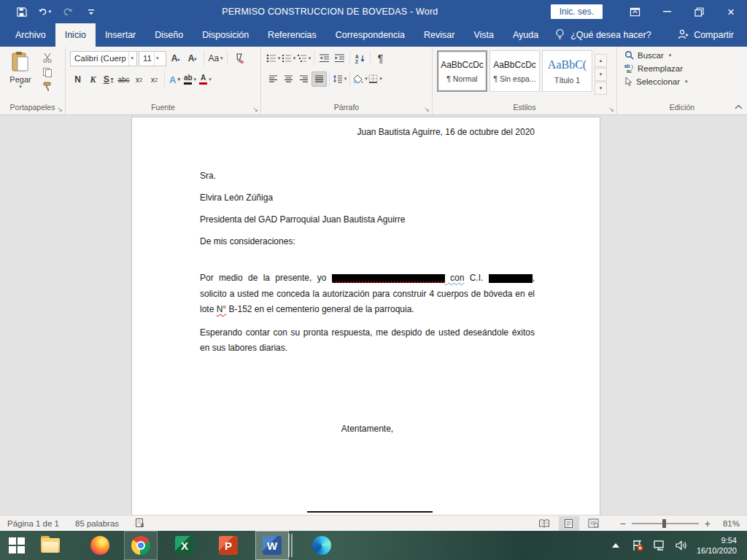 This screenshot has width=747, height=560. Describe the element at coordinates (140, 524) in the screenshot. I see `proofing-errors-icon` at that location.